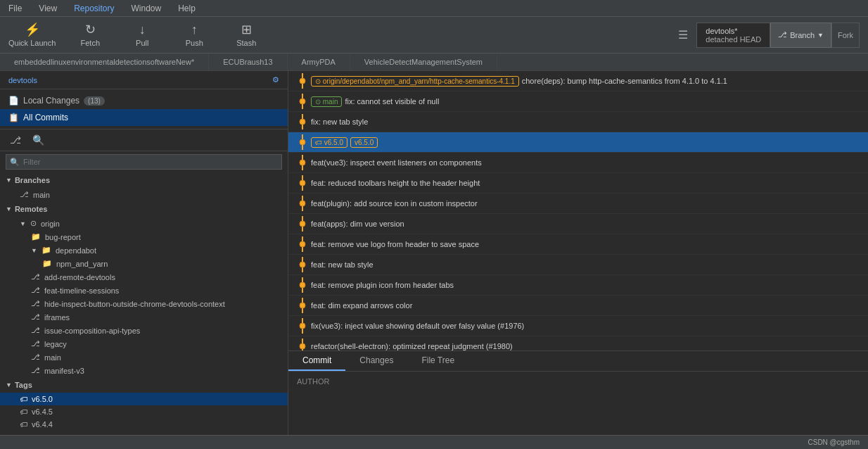 The width and height of the screenshot is (868, 449). I want to click on stash-button: ⊞ Stash, so click(246, 35).